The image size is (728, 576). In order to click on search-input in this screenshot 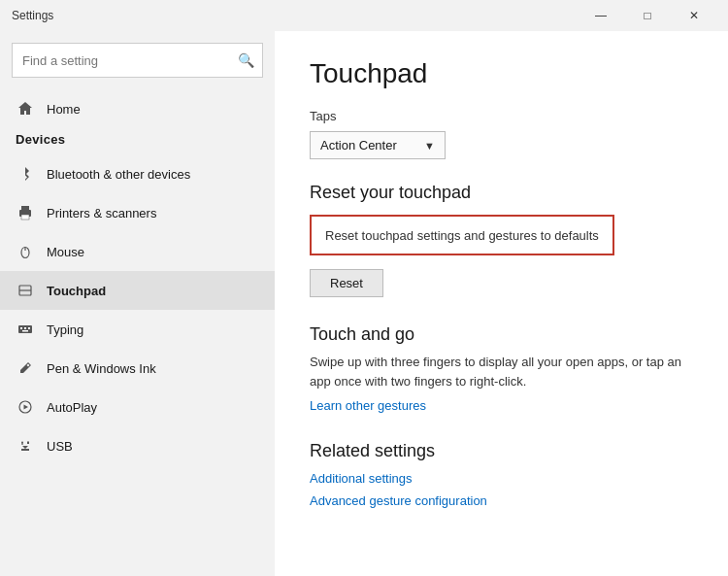, I will do `click(138, 60)`.